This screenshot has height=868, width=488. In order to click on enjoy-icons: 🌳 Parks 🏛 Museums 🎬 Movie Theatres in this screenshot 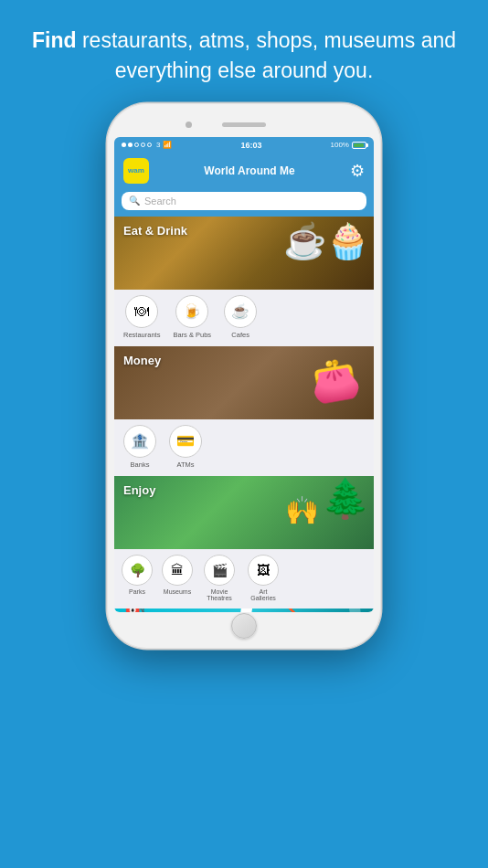, I will do `click(244, 579)`.